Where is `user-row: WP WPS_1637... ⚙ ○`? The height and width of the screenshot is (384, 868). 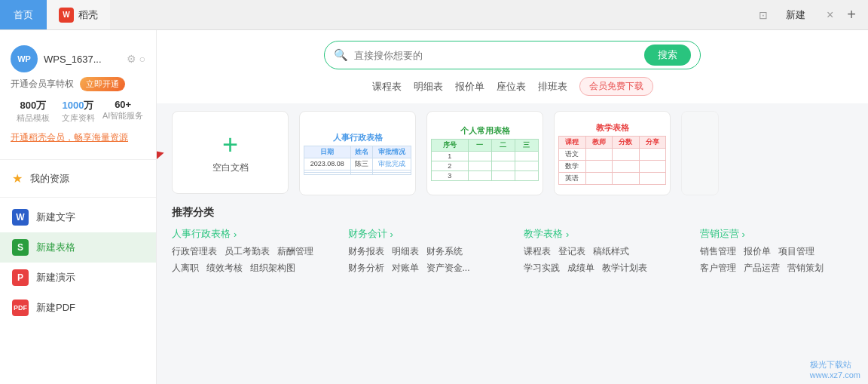
user-row: WP WPS_1637... ⚙ ○ is located at coordinates (78, 59).